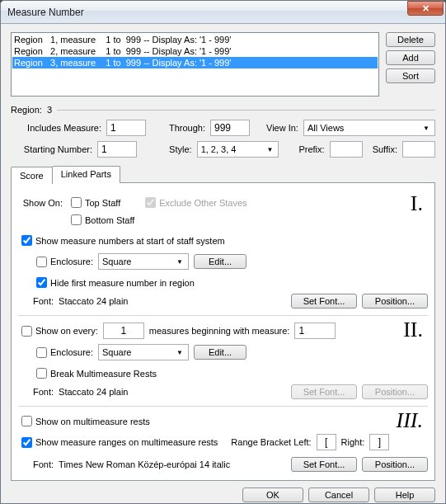  I want to click on prefix-input, so click(346, 149).